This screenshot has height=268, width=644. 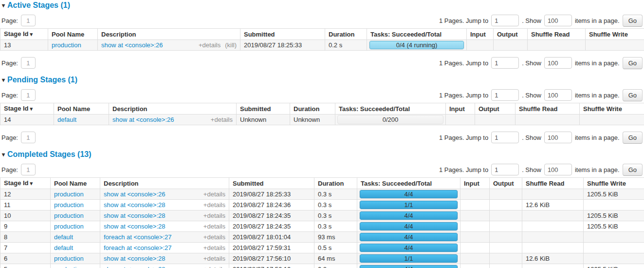 What do you see at coordinates (42, 80) in the screenshot?
I see `section-title-link: Pending Stages (1)` at bounding box center [42, 80].